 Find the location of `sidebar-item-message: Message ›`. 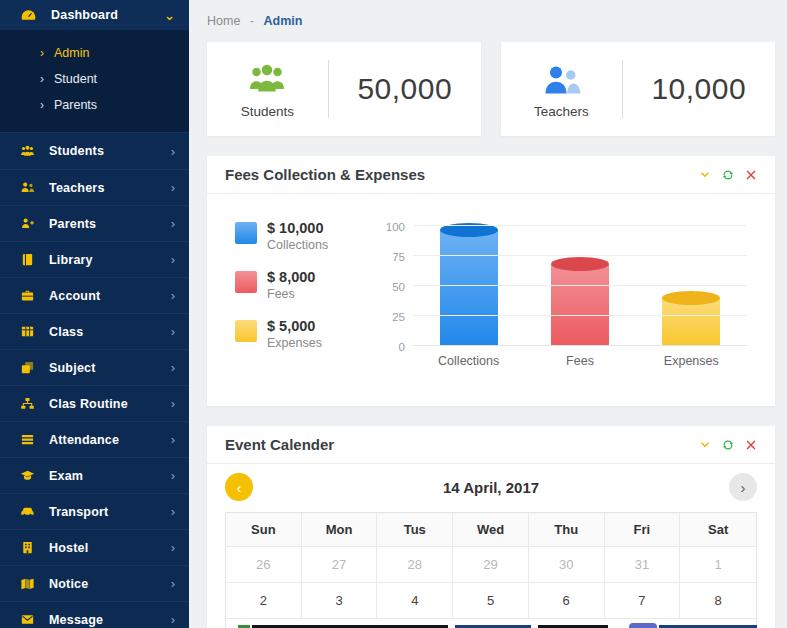

sidebar-item-message: Message › is located at coordinates (94, 614).